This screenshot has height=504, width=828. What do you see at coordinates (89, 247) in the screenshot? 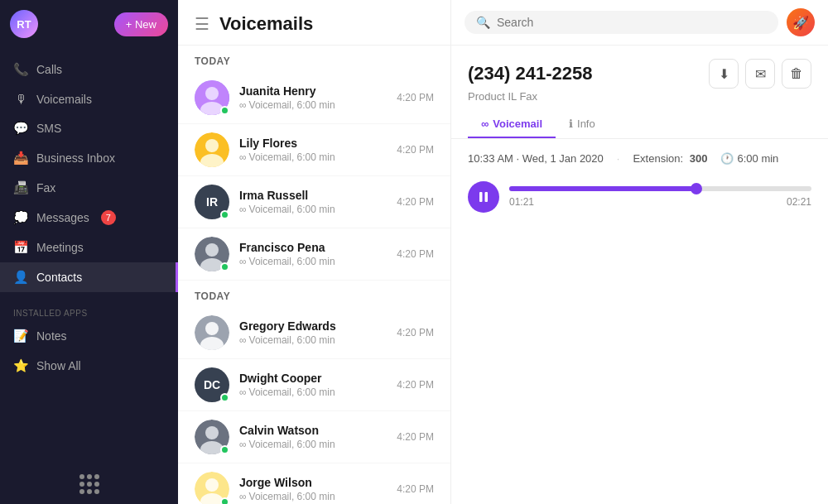
I see `sidebar-item-meetings: 📅 Meetings` at bounding box center [89, 247].